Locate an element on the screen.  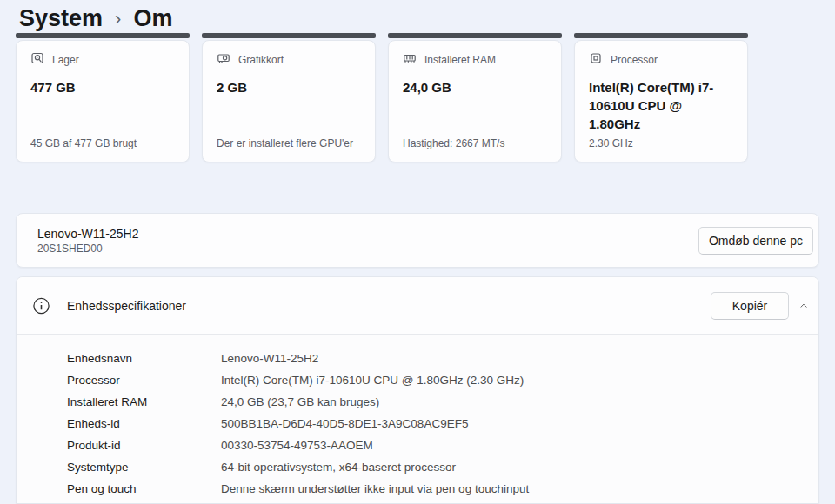
spec-row-label: Processor is located at coordinates (144, 381).